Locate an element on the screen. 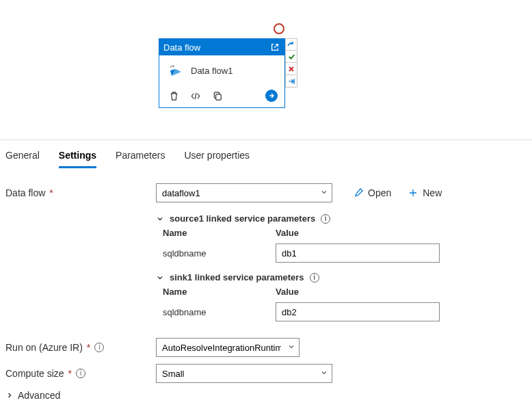  node-body: Data flow1 is located at coordinates (222, 70).